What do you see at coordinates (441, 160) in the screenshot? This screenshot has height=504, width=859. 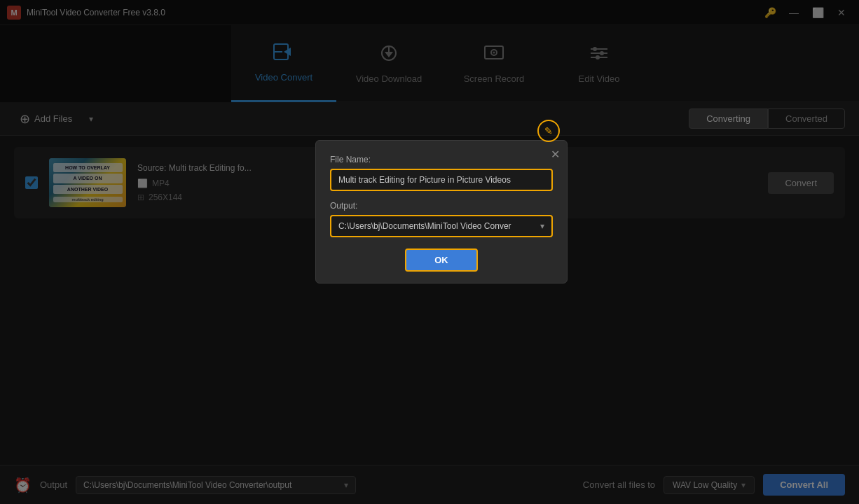 I see `file-name-label: File Name:` at bounding box center [441, 160].